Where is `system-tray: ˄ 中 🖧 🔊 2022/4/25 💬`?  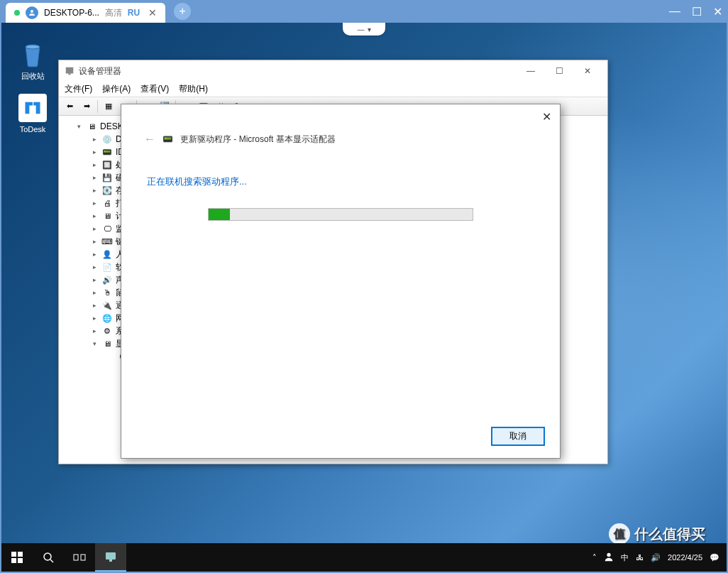 system-tray: ˄ 中 🖧 🔊 2022/4/25 💬 is located at coordinates (660, 557).